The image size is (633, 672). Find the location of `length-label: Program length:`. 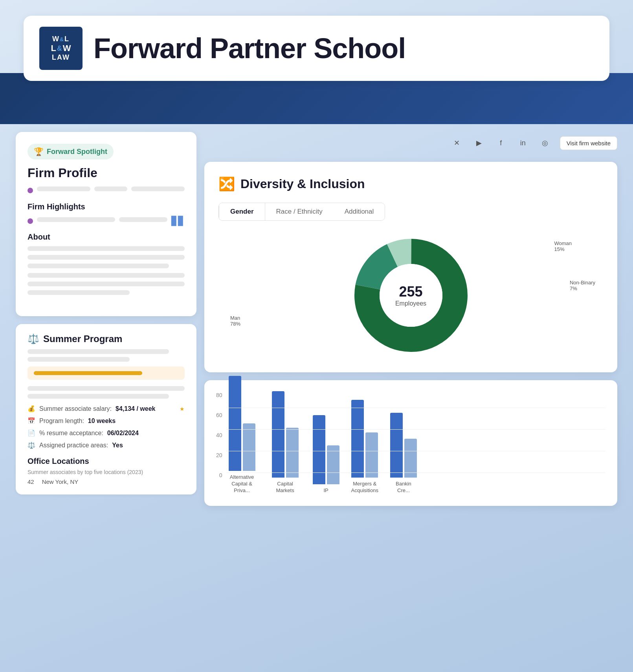

length-label: Program length: is located at coordinates (62, 421).